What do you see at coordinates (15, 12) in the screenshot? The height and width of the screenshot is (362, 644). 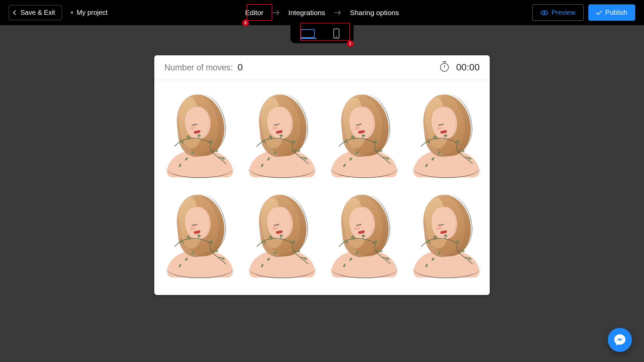 I see `chevron-left-icon` at bounding box center [15, 12].